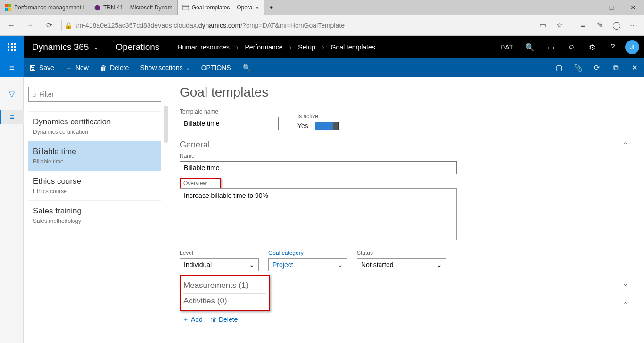 The width and height of the screenshot is (644, 343). What do you see at coordinates (225, 286) in the screenshot?
I see `measurements-section-header: Measurements (1)` at bounding box center [225, 286].